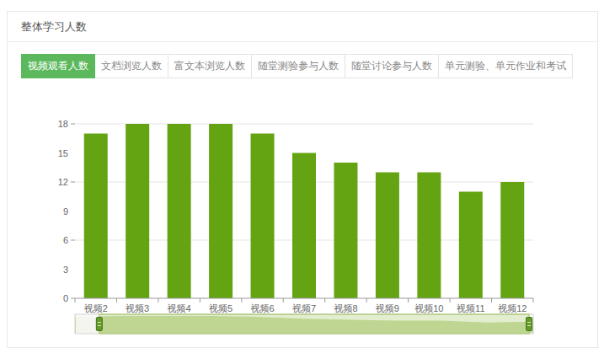 This screenshot has height=364, width=604. I want to click on tab-bar: 视频观看人数文档浏览人数富文本浏览人数随堂测验参与人数随堂讨论参与人数单元测验、…, so click(297, 66).